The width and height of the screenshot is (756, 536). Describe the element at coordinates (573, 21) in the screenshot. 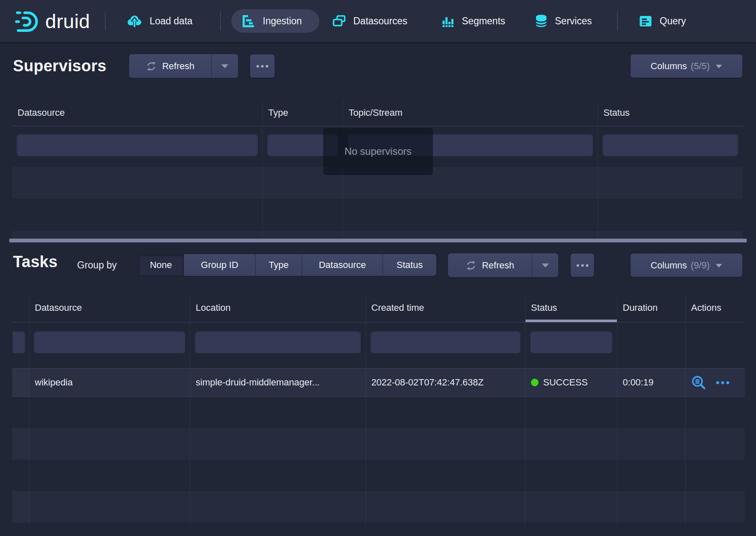

I see `nav-item-label: Services` at that location.